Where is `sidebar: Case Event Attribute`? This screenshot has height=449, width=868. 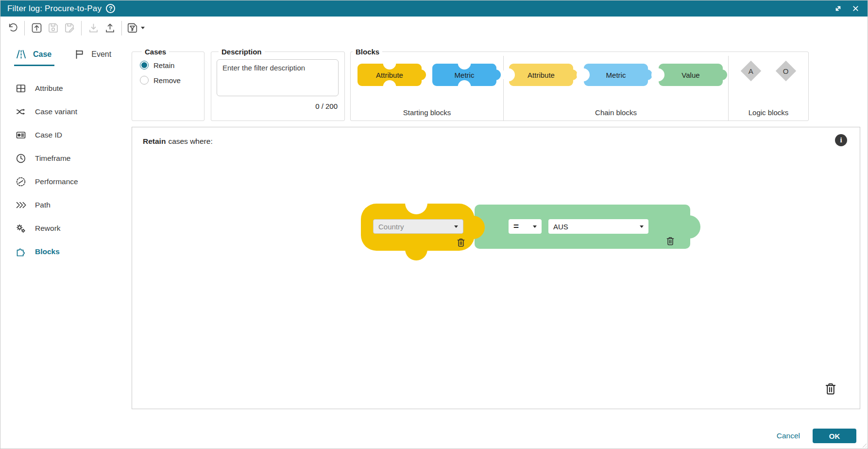 sidebar: Case Event Attribute is located at coordinates (66, 152).